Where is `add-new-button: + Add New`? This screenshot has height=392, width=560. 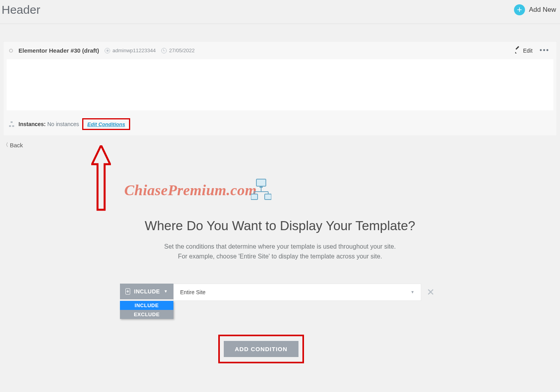 add-new-button: + Add New is located at coordinates (535, 10).